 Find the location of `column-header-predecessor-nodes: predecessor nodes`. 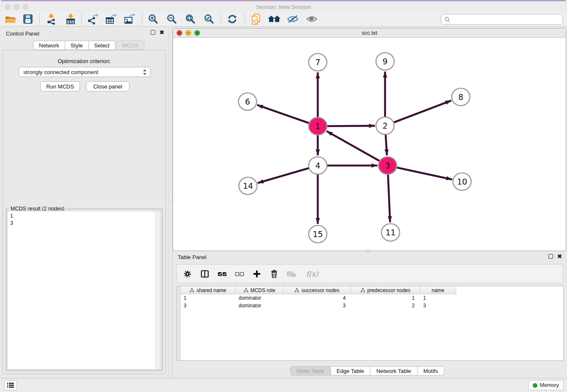

column-header-predecessor-nodes: predecessor nodes is located at coordinates (386, 290).